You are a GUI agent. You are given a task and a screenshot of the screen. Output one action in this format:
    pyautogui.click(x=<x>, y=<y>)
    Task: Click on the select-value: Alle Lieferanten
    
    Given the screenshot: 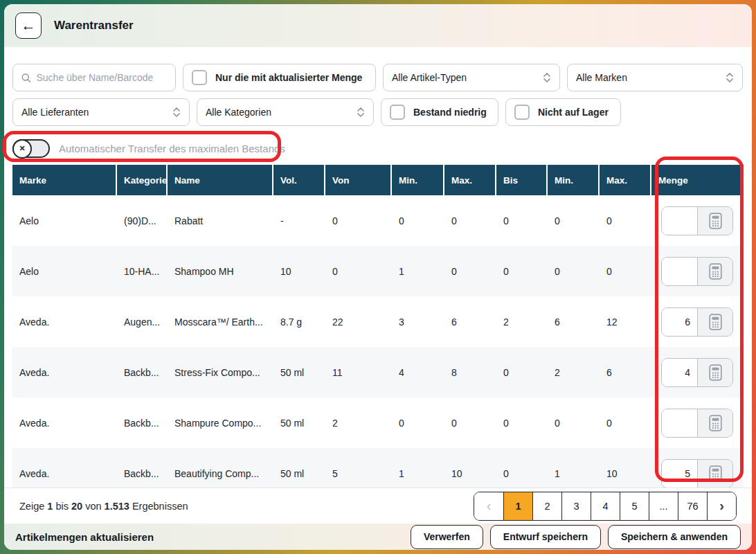 What is the action you would take?
    pyautogui.click(x=55, y=112)
    